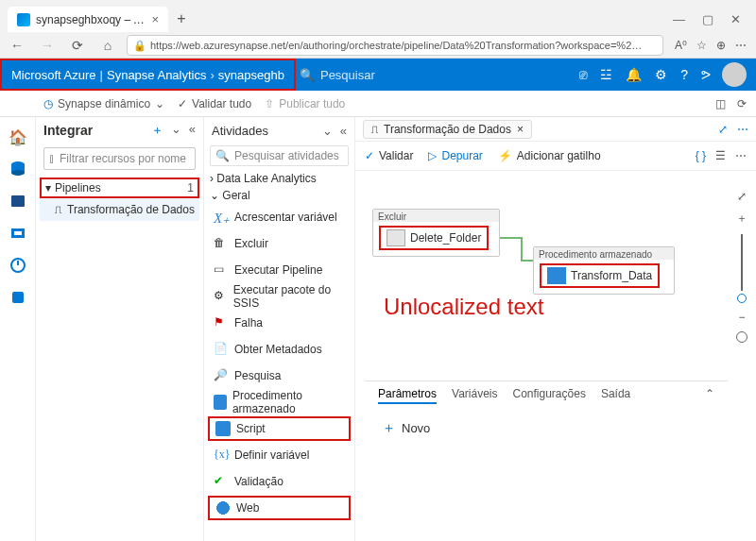  I want to click on tab-variables: Variáveis, so click(474, 396).